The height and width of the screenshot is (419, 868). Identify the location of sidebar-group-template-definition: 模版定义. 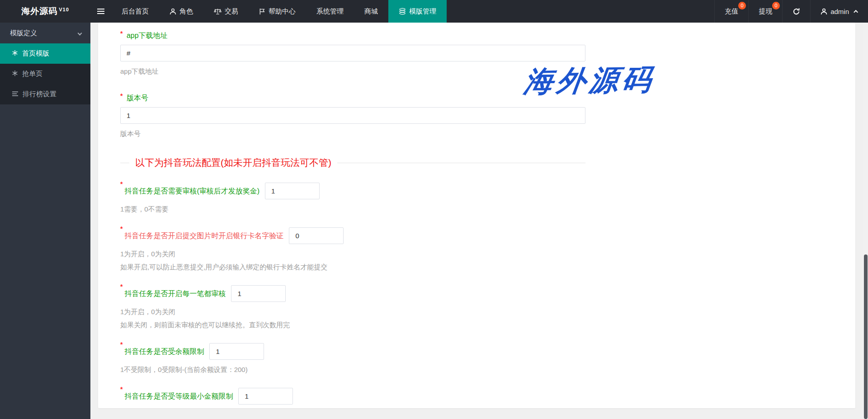
(45, 33).